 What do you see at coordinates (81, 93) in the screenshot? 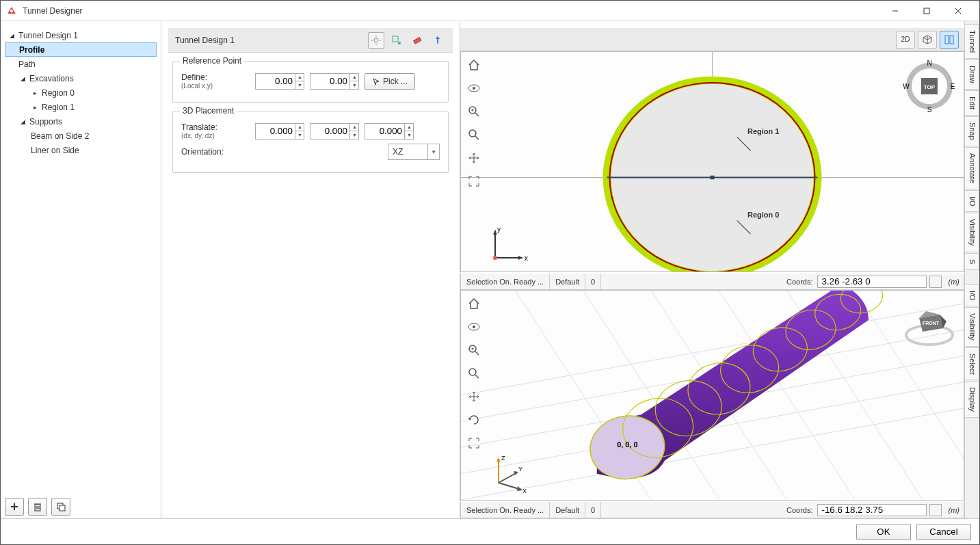
I see `tree-item-region0: ▸Region 0` at bounding box center [81, 93].